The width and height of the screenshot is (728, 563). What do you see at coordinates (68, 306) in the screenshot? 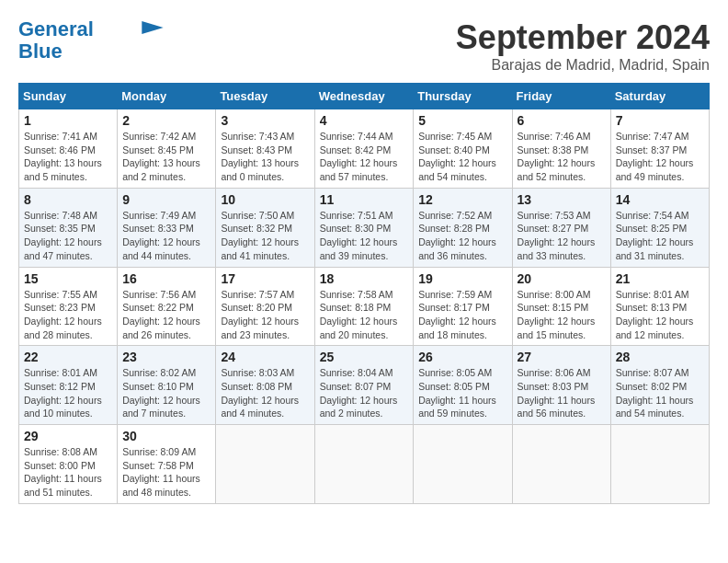
I see `day-cell: 15Sunrise: 7:55 AM Sunset: 8:23 PM Dayli…` at bounding box center [68, 306].